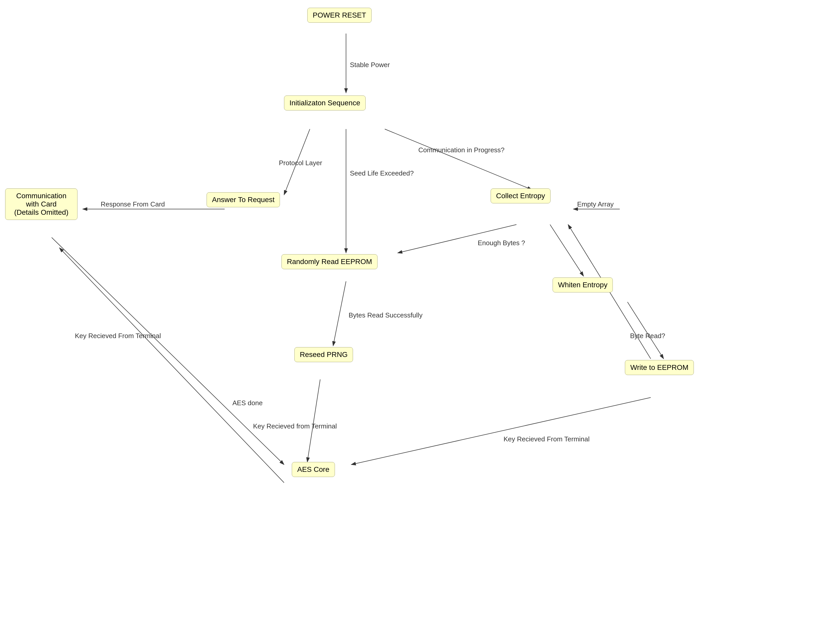 The width and height of the screenshot is (840, 621). Describe the element at coordinates (301, 163) in the screenshot. I see `label-protocol-layer: Protocol Layer` at that location.